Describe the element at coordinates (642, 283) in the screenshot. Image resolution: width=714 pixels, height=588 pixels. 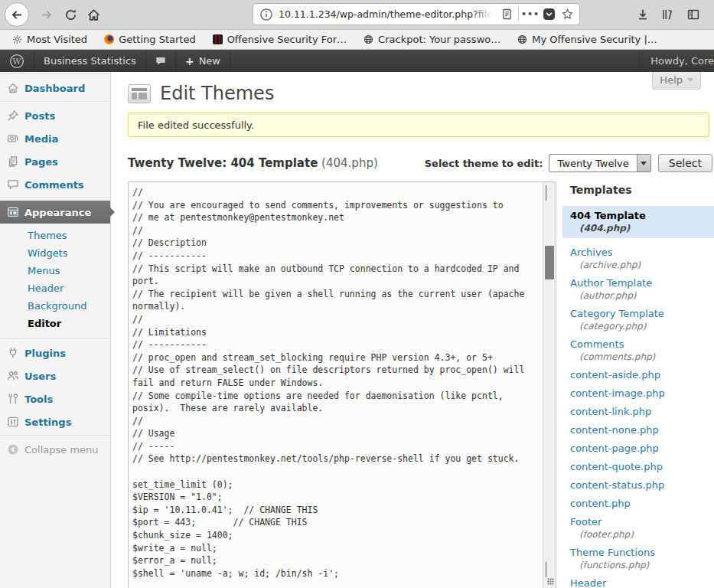
I see `template-name: Author Template` at that location.